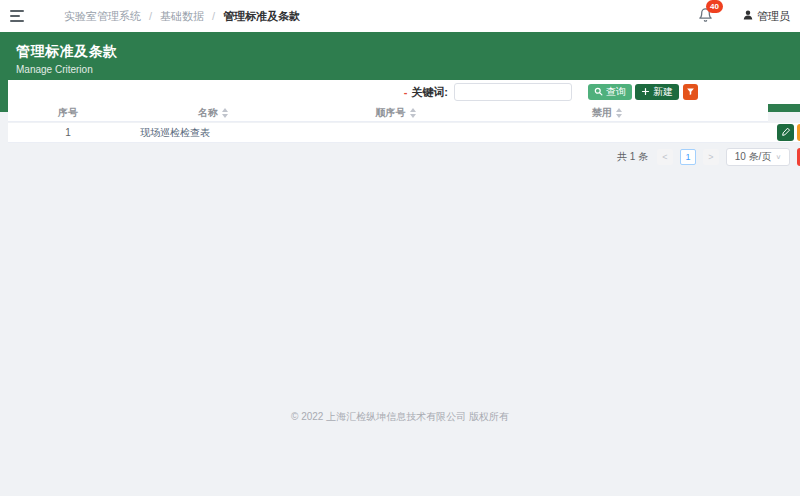 Image resolution: width=800 pixels, height=496 pixels. Describe the element at coordinates (707, 16) in the screenshot. I see `notification-button: 40` at that location.